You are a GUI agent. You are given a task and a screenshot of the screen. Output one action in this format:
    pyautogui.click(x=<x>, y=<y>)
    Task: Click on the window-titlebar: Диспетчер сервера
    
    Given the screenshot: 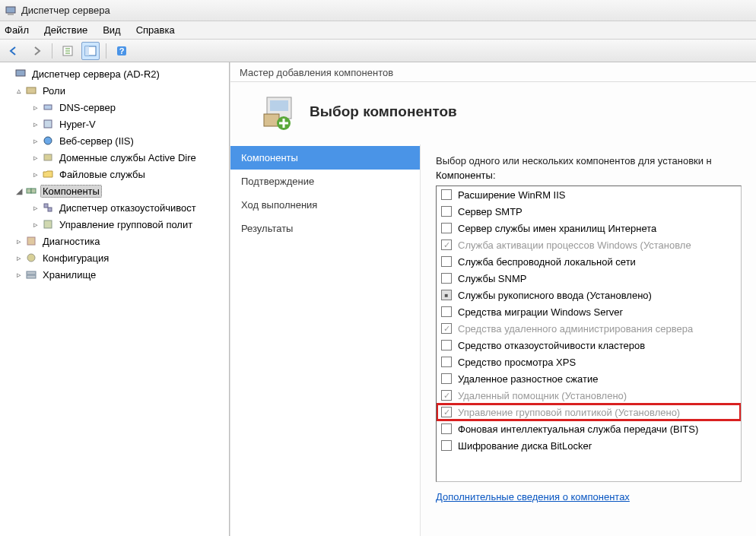 What is the action you would take?
    pyautogui.click(x=378, y=11)
    